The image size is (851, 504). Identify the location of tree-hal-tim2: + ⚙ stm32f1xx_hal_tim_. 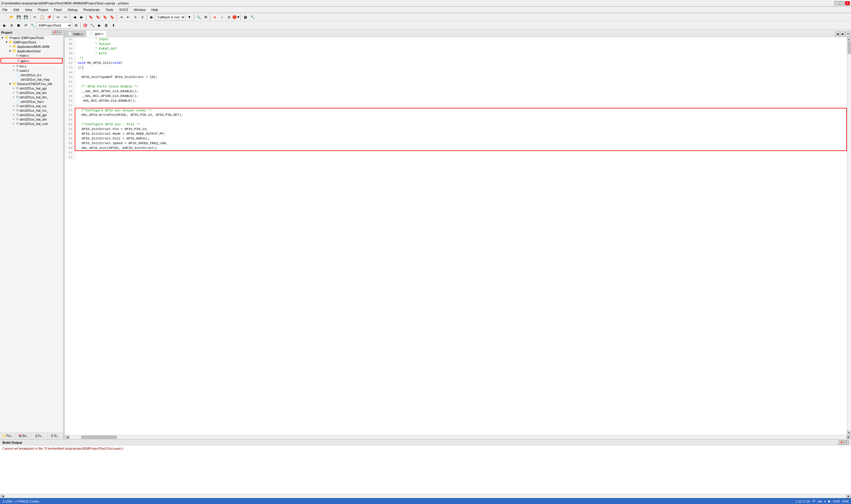
(32, 97).